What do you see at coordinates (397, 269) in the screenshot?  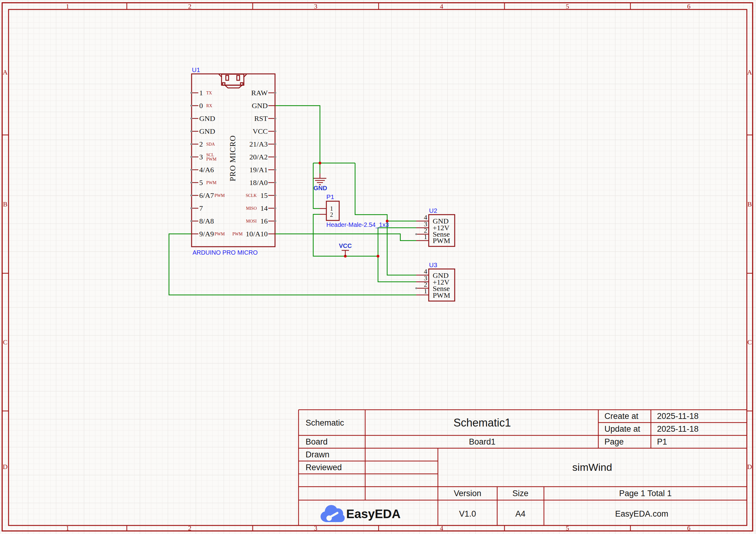 I see `wire-vcc-to-u3-pin3` at bounding box center [397, 269].